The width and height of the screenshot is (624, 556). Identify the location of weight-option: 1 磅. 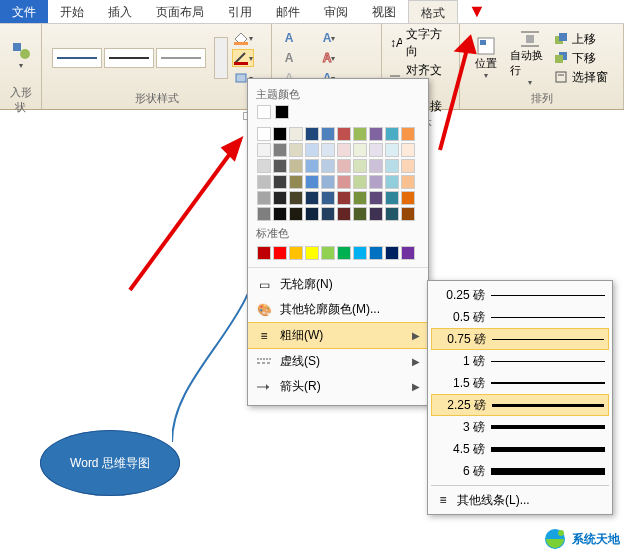
(520, 361).